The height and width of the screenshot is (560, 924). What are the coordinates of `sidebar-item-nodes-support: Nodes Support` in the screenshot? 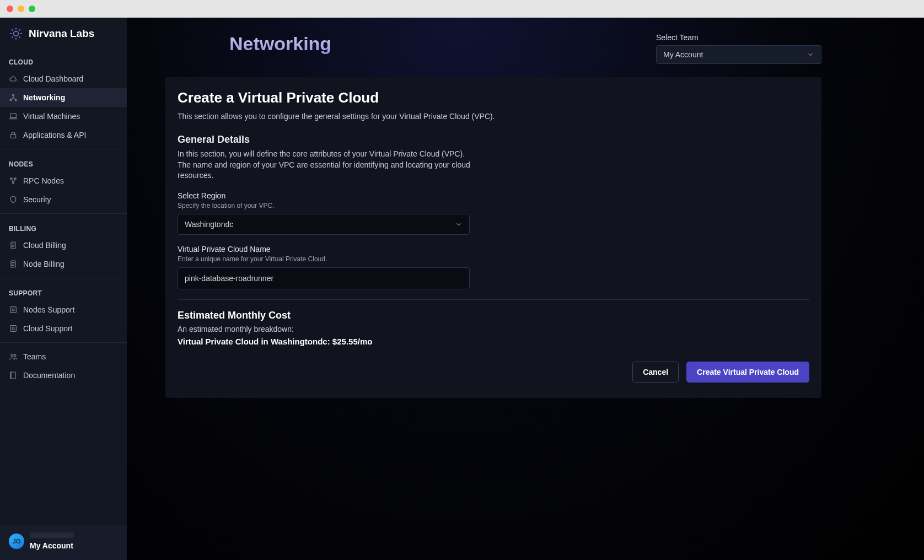 It's located at (63, 310).